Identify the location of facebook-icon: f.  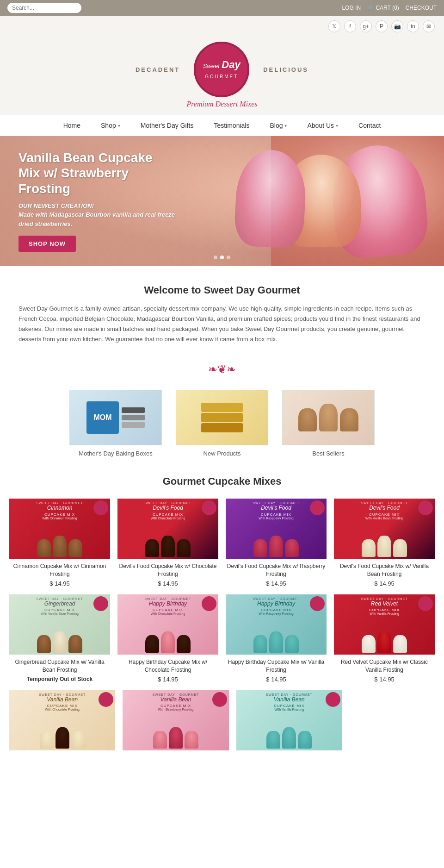
(350, 26).